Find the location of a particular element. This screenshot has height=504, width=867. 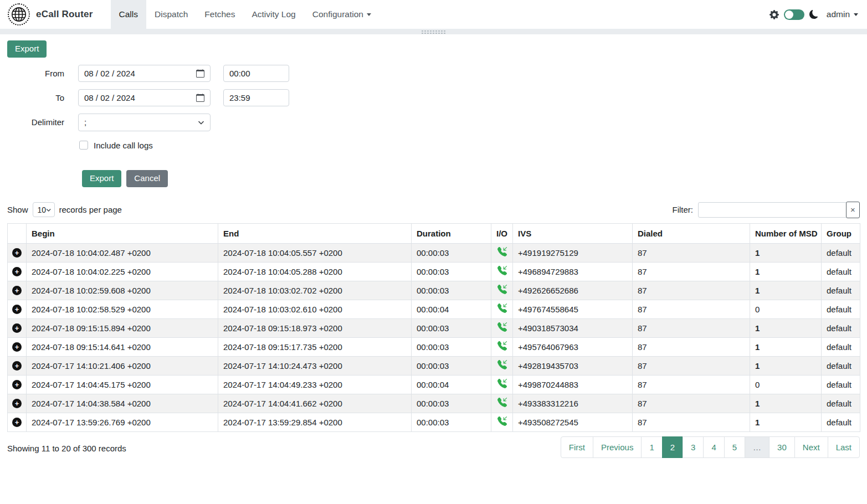

header-duration: Duration is located at coordinates (452, 233).